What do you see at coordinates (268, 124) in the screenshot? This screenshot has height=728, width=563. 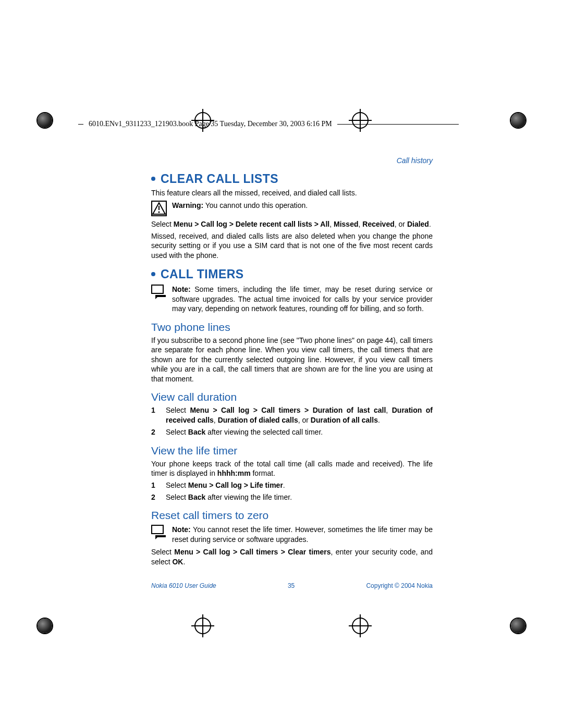 I see `print-header: 6010.ENv1_9311233_121903.book Page 35 Tu…` at bounding box center [268, 124].